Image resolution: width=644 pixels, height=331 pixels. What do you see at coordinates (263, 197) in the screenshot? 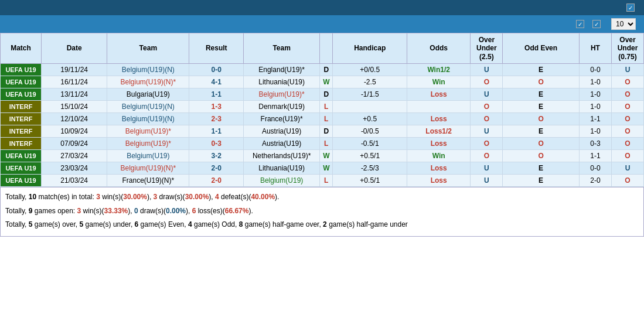
I see `summary-defeats-pct: 40.00%` at bounding box center [263, 197].